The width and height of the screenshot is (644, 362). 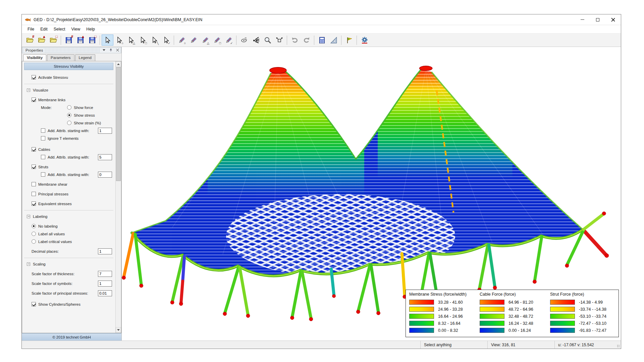 I want to click on menu-file: File, so click(x=31, y=29).